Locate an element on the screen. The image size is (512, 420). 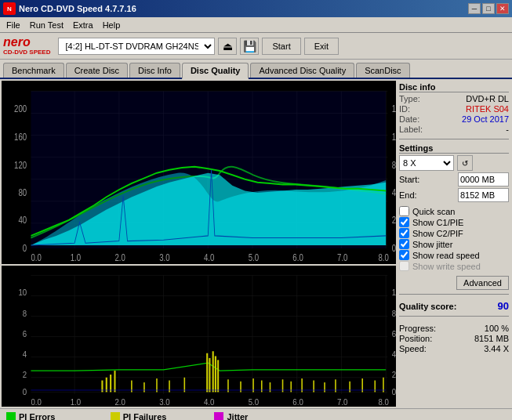
advanced-button: Advanced is located at coordinates (483, 283).